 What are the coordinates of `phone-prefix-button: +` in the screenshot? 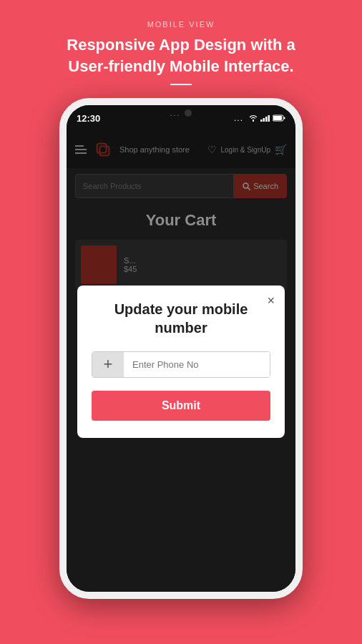 It's located at (108, 365).